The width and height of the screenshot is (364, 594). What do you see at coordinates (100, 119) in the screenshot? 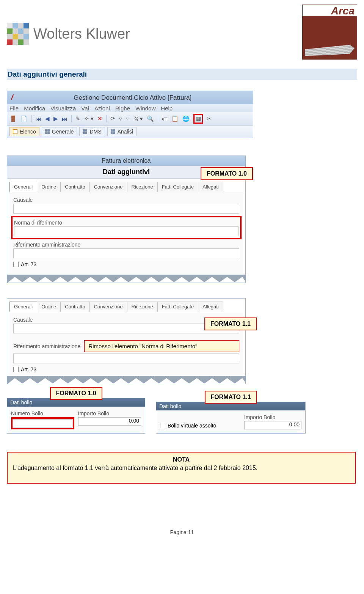
I see `delete-icon: ✕` at bounding box center [100, 119].